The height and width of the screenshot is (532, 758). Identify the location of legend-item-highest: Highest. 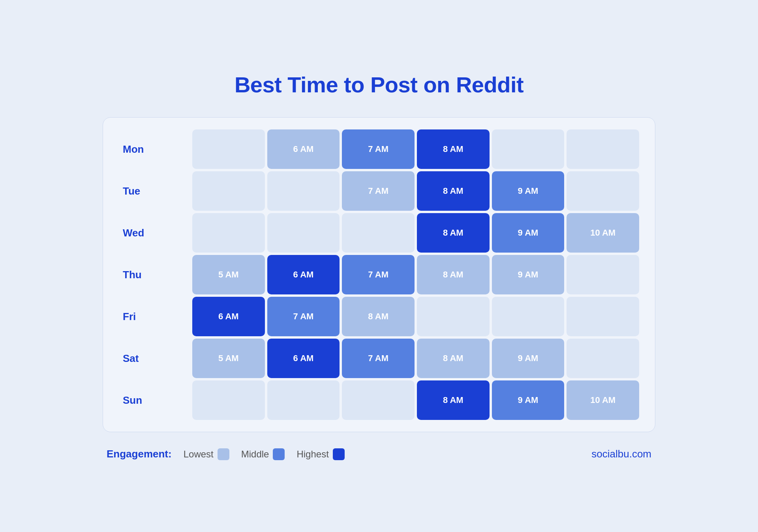
(321, 454).